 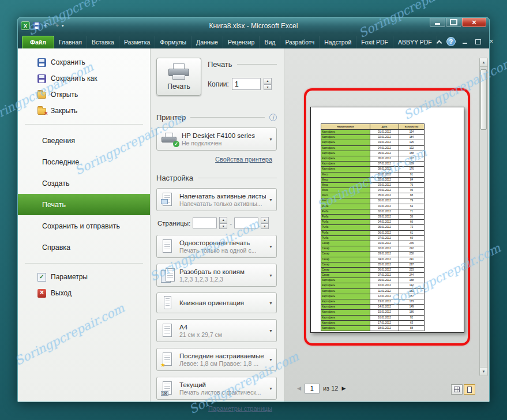 I want to click on maximize-button, so click(x=453, y=22).